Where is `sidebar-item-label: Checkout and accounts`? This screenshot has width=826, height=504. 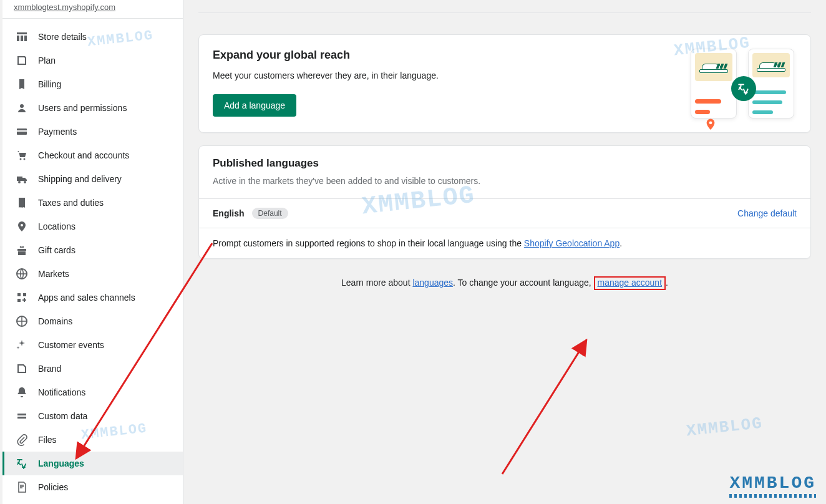
sidebar-item-label: Checkout and accounts is located at coordinates (84, 155).